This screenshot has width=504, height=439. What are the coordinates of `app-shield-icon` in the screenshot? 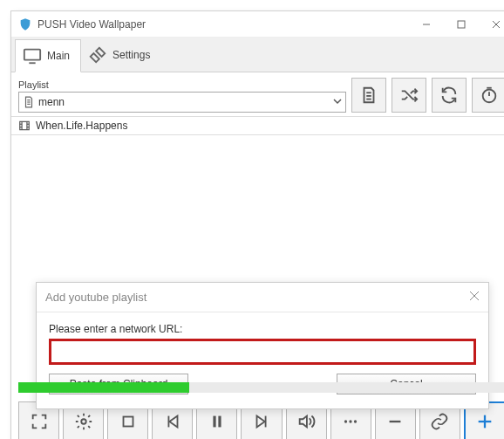 It's located at (25, 24).